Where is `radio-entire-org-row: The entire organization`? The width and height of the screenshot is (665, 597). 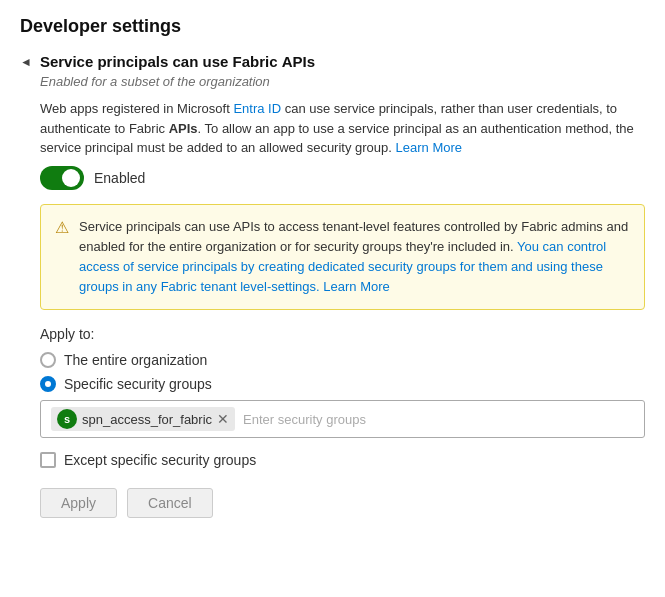 radio-entire-org-row: The entire organization is located at coordinates (342, 360).